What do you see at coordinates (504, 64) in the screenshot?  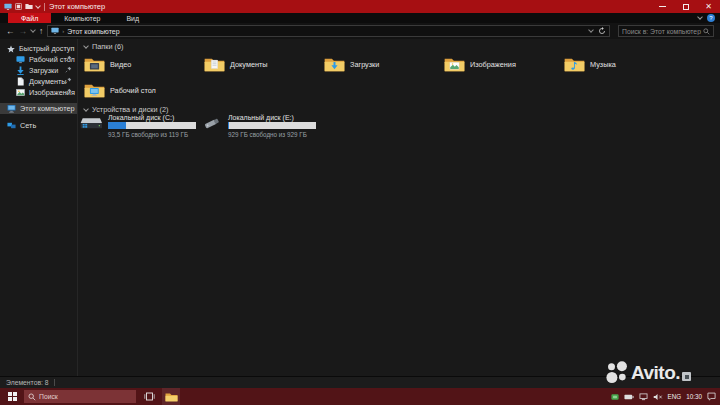 I see `folder-tile-pictures: Изображения` at bounding box center [504, 64].